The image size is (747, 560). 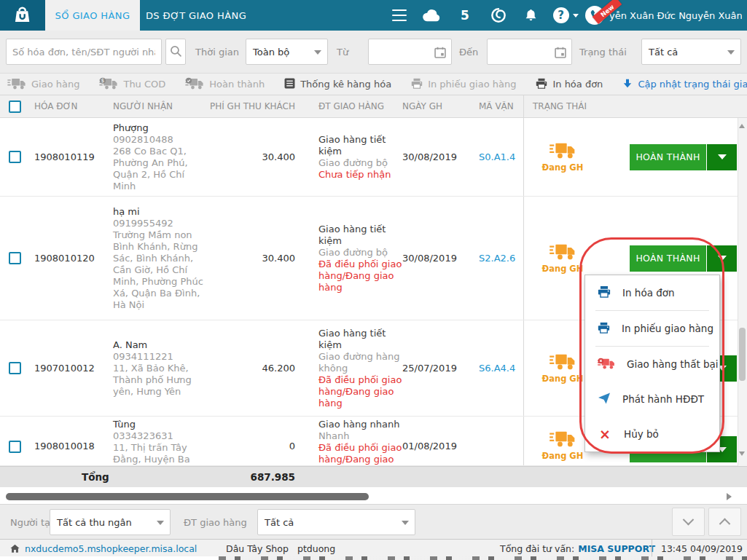 What do you see at coordinates (606, 364) in the screenshot?
I see `truck-failed-icon` at bounding box center [606, 364].